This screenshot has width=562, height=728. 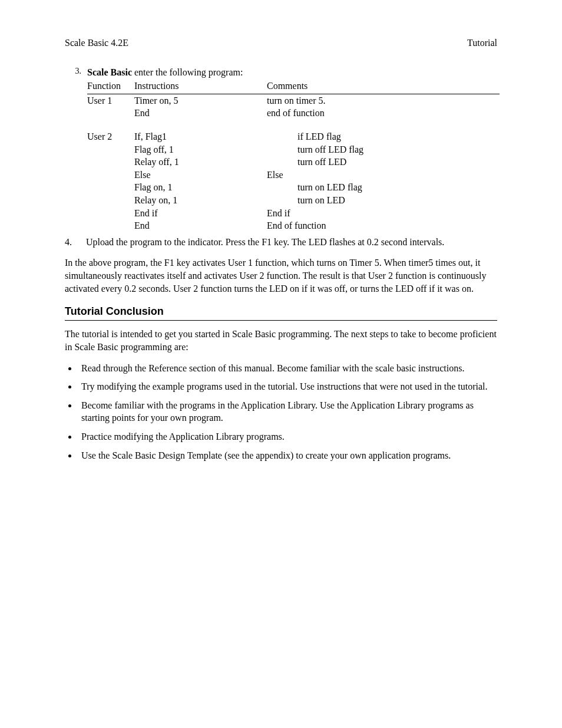 What do you see at coordinates (165, 72) in the screenshot?
I see `item3-lead: Scale Basic enter the following program:` at bounding box center [165, 72].